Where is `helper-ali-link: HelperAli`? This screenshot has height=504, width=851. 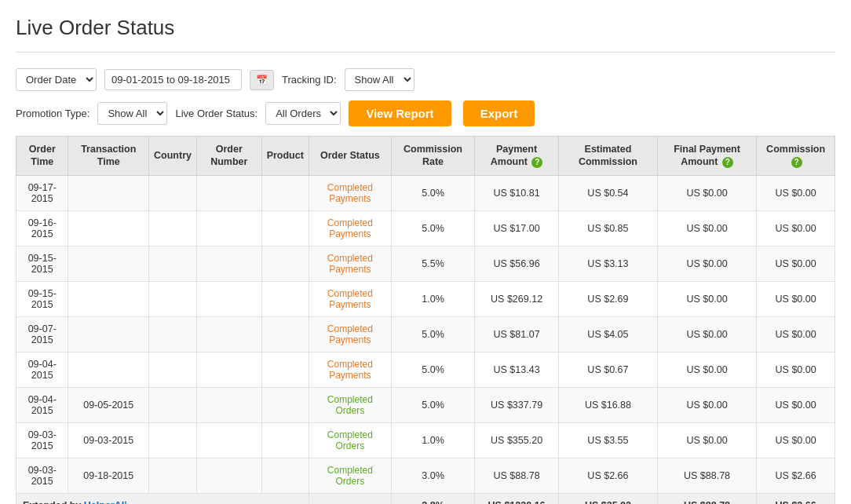 helper-ali-link: HelperAli is located at coordinates (105, 502).